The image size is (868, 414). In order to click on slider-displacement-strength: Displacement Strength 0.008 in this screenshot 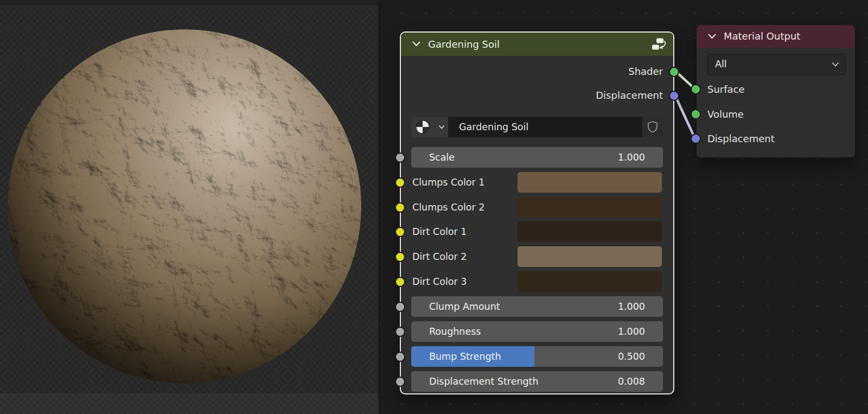, I will do `click(537, 381)`.